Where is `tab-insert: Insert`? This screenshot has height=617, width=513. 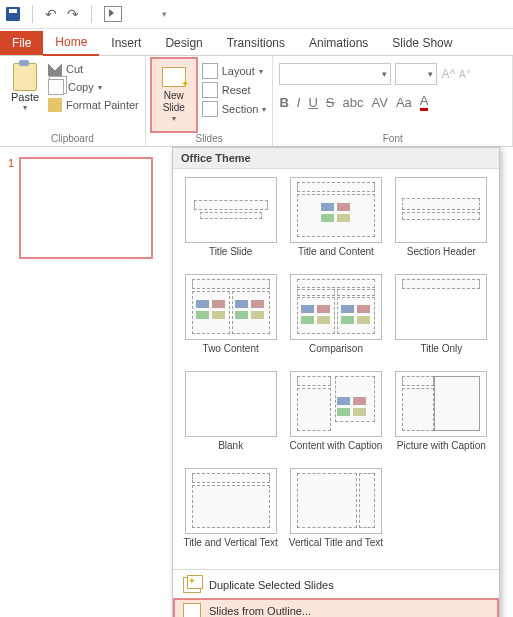 tab-insert: Insert is located at coordinates (126, 43).